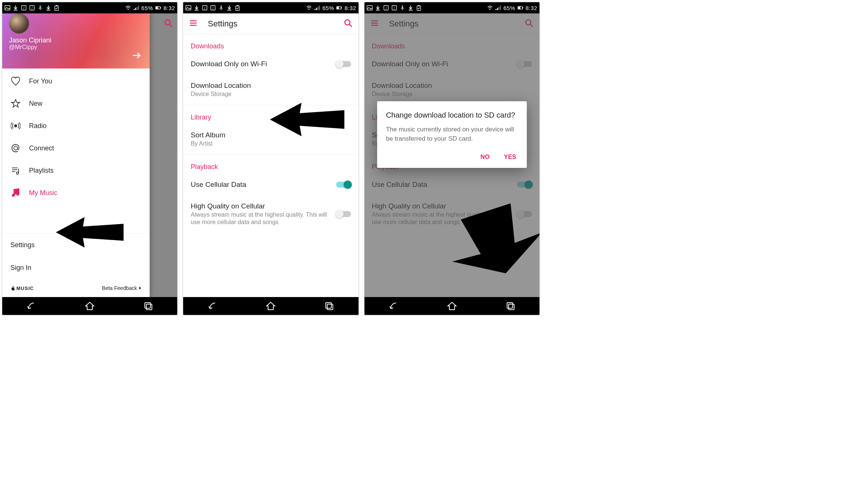 The image size is (860, 504). I want to click on row-cellular-data: Use Cellular Data, so click(271, 185).